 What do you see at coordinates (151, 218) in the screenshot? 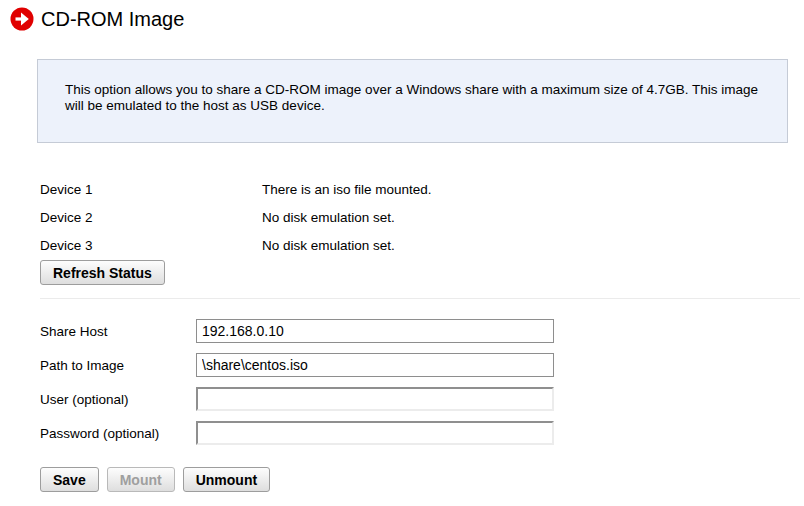
I see `device-2-label: Device 2` at bounding box center [151, 218].